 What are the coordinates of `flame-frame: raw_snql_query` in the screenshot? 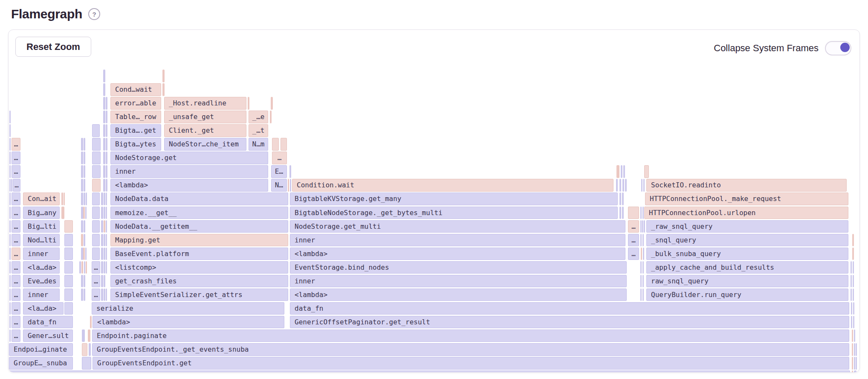 It's located at (747, 281).